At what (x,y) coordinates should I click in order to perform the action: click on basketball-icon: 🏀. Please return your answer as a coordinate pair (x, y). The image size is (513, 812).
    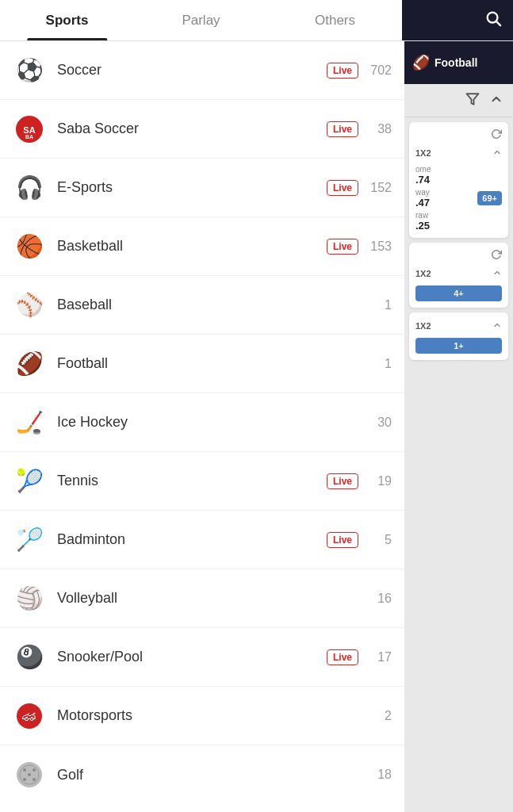
    Looking at the image, I should click on (29, 247).